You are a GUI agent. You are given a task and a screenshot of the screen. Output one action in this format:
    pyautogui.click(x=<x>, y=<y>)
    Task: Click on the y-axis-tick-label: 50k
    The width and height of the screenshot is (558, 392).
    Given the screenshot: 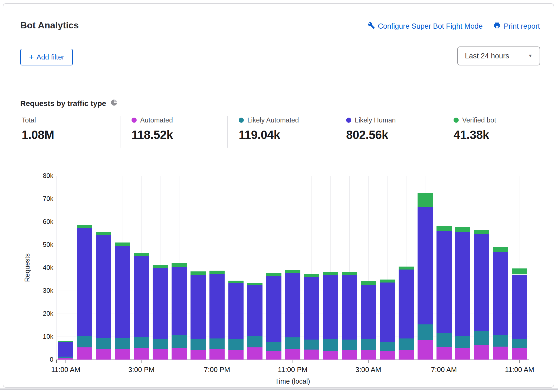 What is the action you would take?
    pyautogui.click(x=41, y=245)
    